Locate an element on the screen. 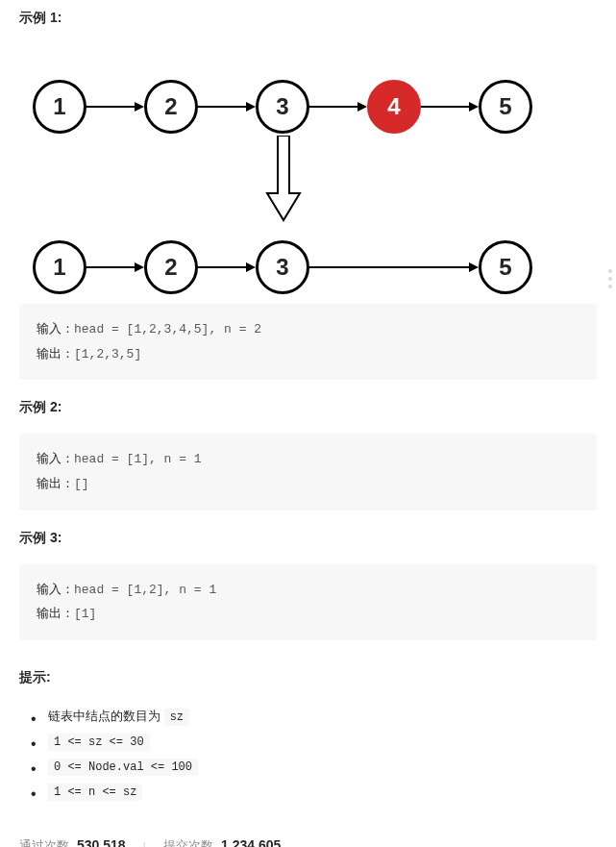 This screenshot has height=847, width=616. node-4-top-highlighted: 4 is located at coordinates (394, 107).